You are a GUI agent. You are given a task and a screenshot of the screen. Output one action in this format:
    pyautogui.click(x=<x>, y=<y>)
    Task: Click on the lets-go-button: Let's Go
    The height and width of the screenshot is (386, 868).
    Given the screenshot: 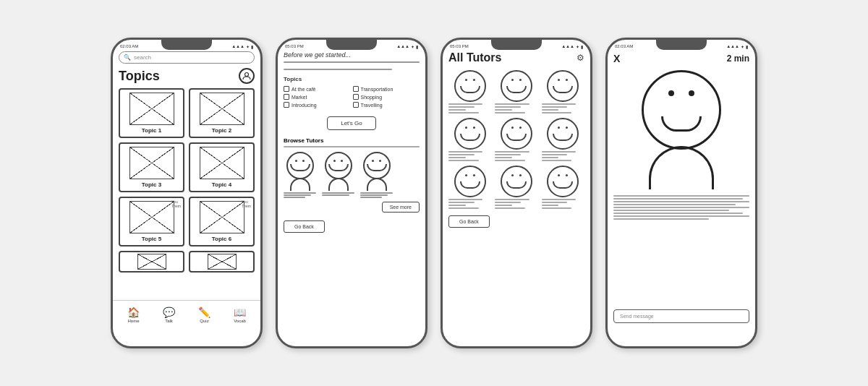 What is the action you would take?
    pyautogui.click(x=352, y=123)
    